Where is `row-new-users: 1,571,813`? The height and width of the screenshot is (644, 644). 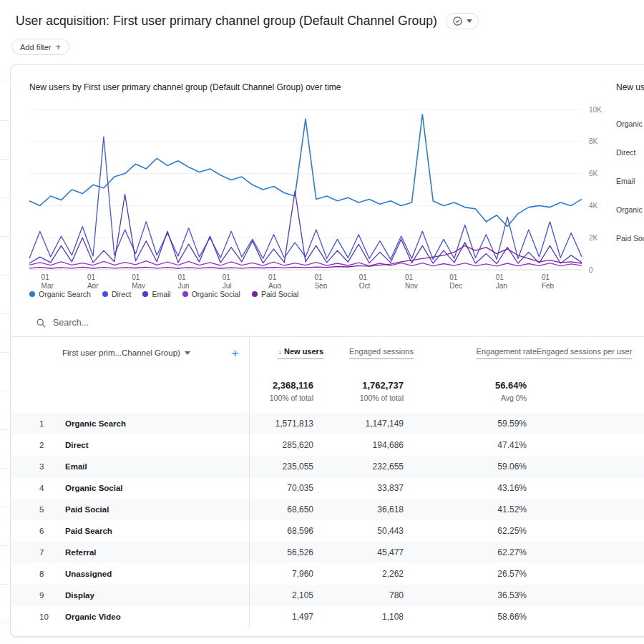 row-new-users: 1,571,813 is located at coordinates (286, 424).